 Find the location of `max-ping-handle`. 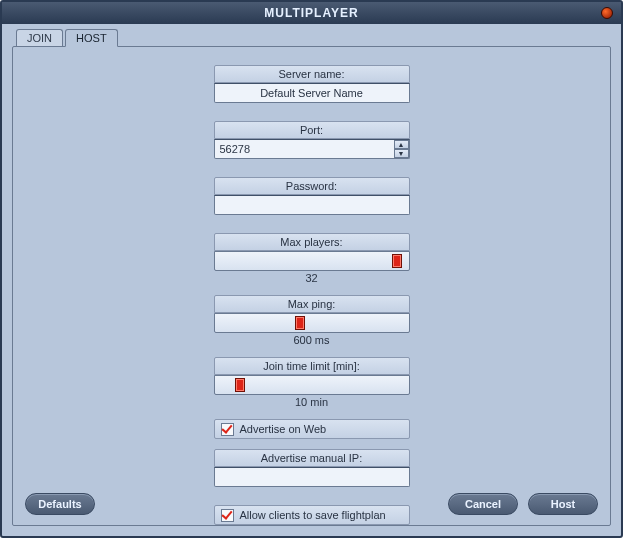

max-ping-handle is located at coordinates (300, 323).